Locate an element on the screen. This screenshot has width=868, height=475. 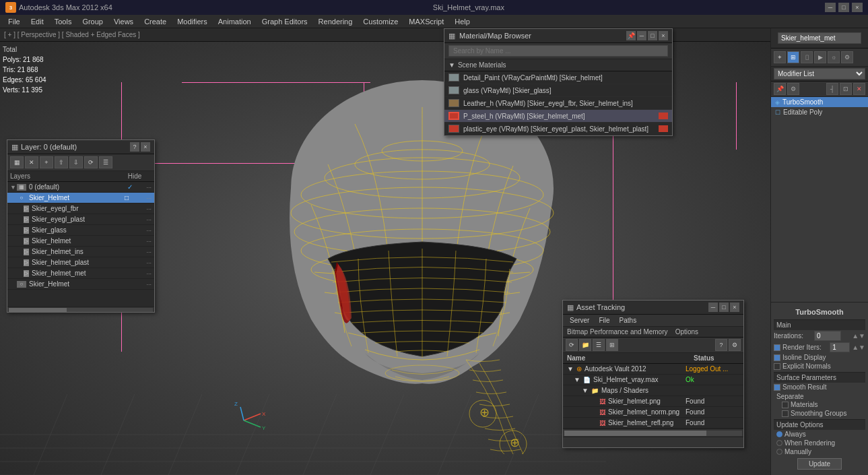
menu-file: File is located at coordinates (14, 22).